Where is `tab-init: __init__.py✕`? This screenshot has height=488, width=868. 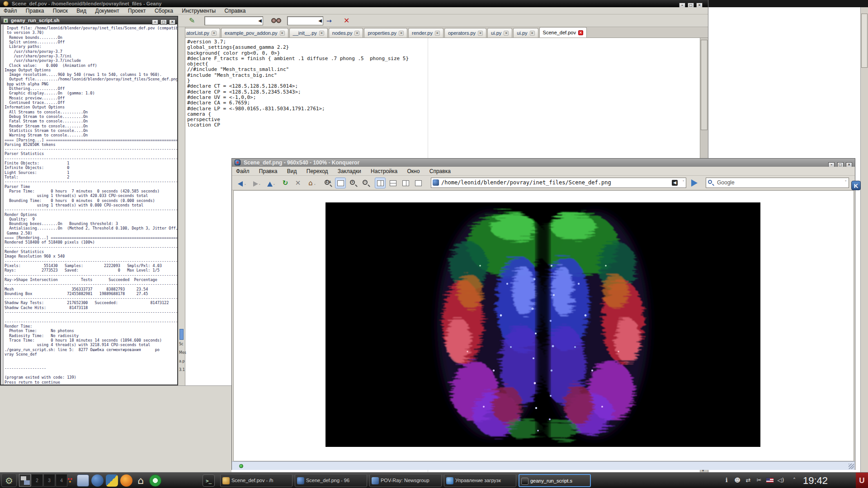
tab-init: __init__.py✕ is located at coordinates (308, 33).